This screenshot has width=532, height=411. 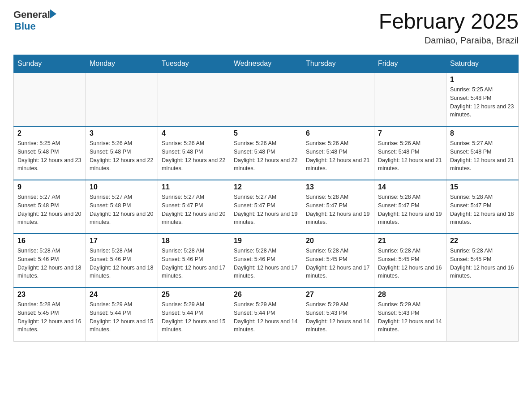 What do you see at coordinates (32, 15) in the screenshot?
I see `logo-general-text: General` at bounding box center [32, 15].